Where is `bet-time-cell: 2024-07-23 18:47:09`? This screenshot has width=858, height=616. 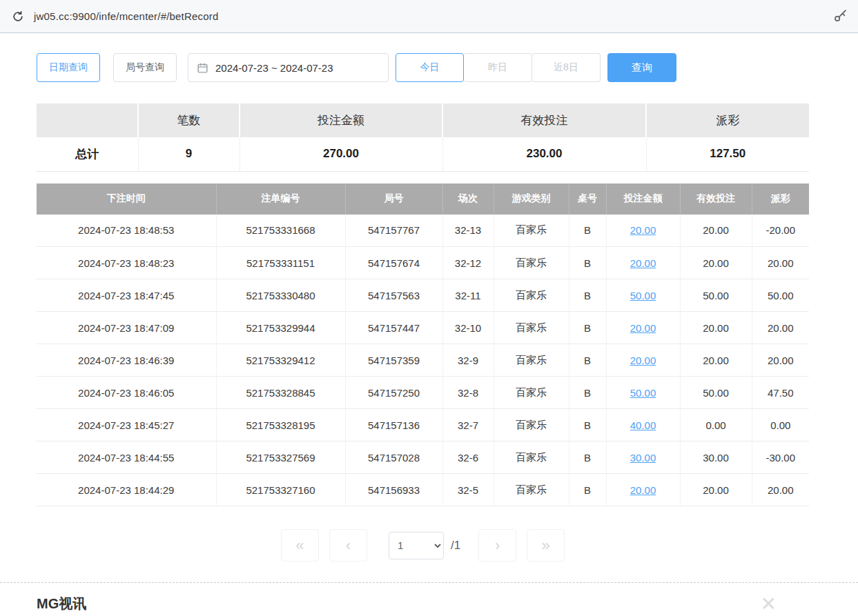
bet-time-cell: 2024-07-23 18:47:09 is located at coordinates (126, 328).